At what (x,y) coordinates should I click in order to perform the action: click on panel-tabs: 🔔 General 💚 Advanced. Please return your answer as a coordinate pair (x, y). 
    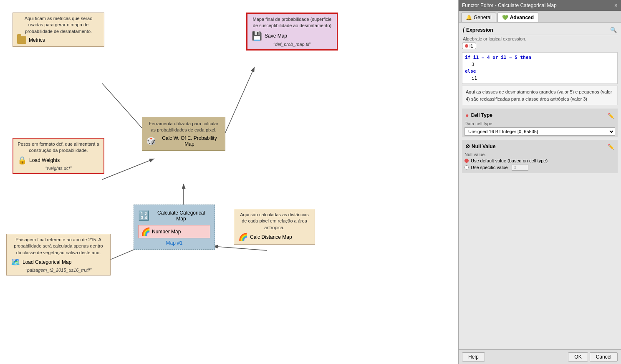
    Looking at the image, I should click on (540, 17).